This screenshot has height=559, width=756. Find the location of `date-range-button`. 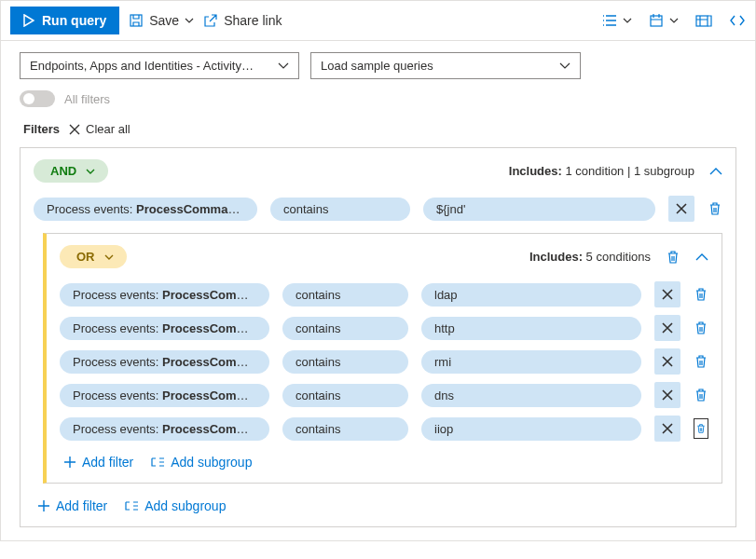

date-range-button is located at coordinates (664, 20).